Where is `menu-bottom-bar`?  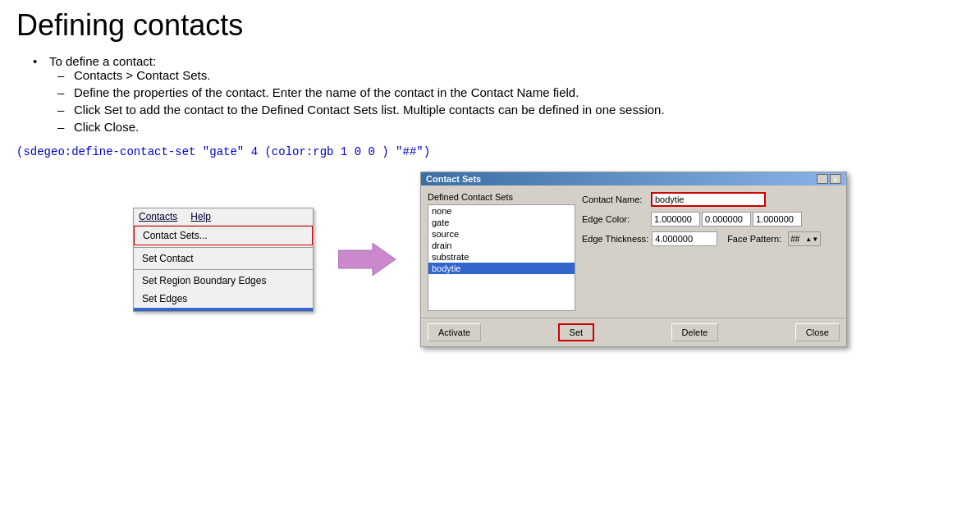
menu-bottom-bar is located at coordinates (223, 309).